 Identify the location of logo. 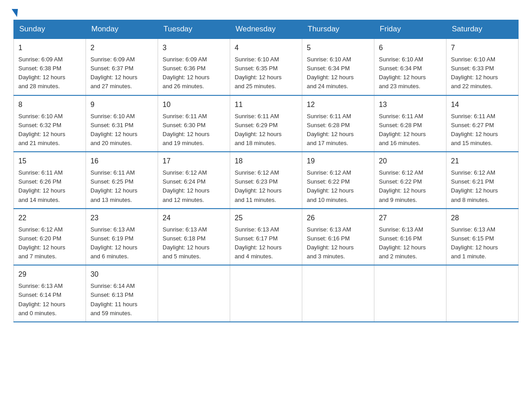
(16, 12).